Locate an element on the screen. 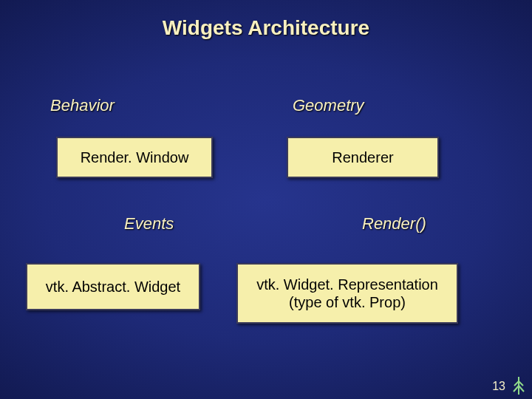 The height and width of the screenshot is (399, 532). page-number: 13 is located at coordinates (499, 386).